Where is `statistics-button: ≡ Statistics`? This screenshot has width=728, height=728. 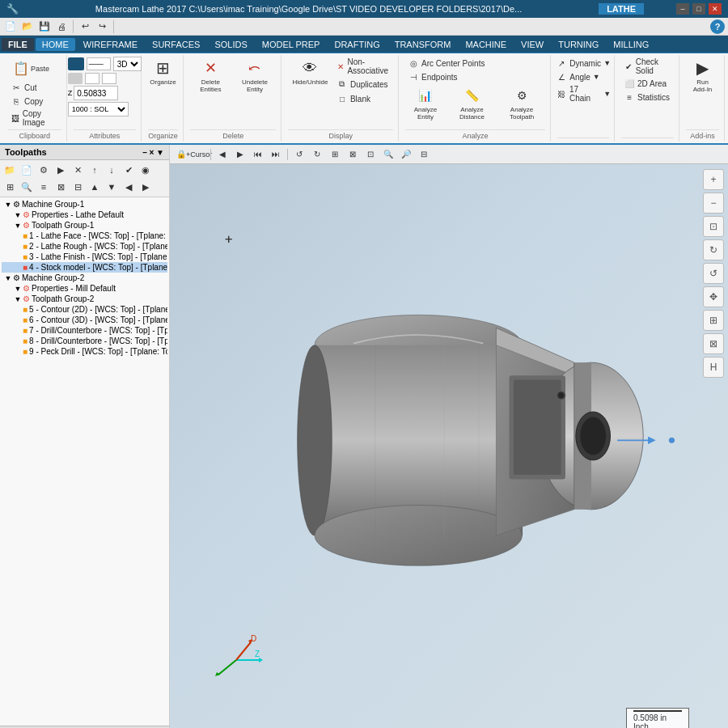
statistics-button: ≡ Statistics is located at coordinates (647, 97).